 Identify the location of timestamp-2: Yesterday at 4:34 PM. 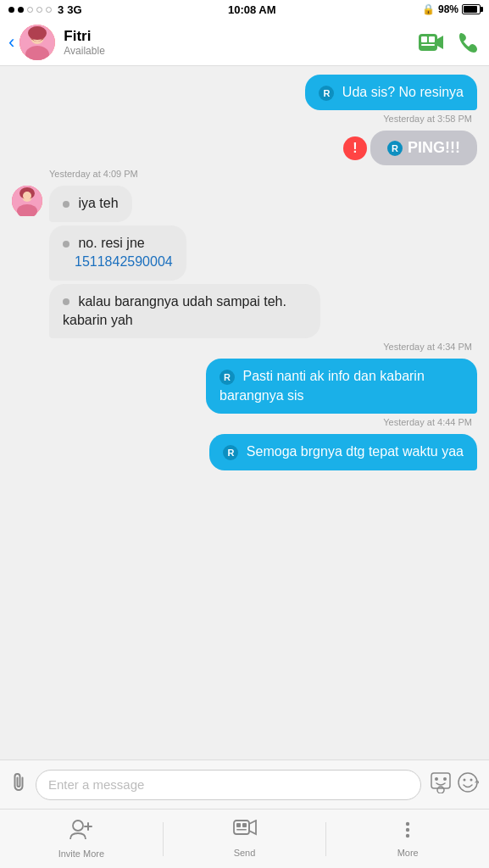
(242, 347).